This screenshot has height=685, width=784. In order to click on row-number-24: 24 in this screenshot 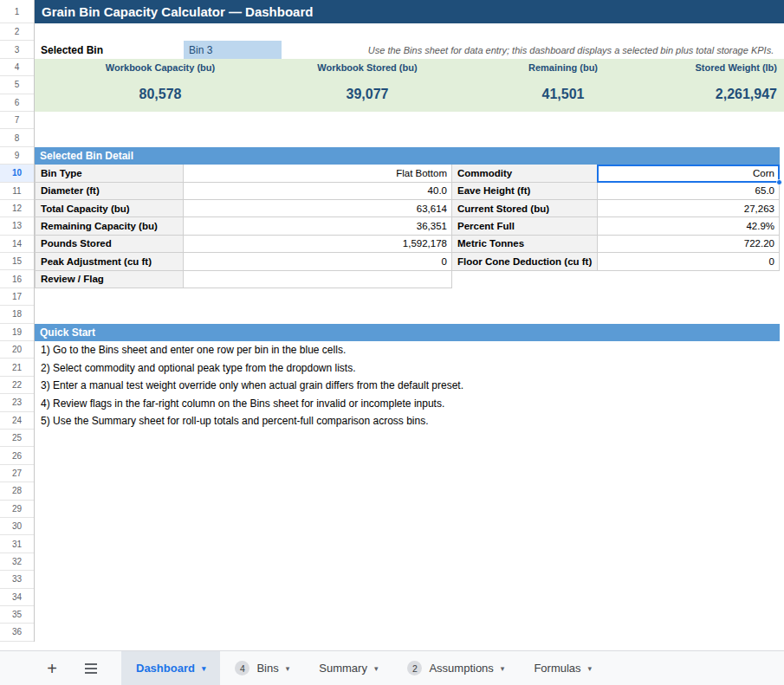, I will do `click(17, 421)`.